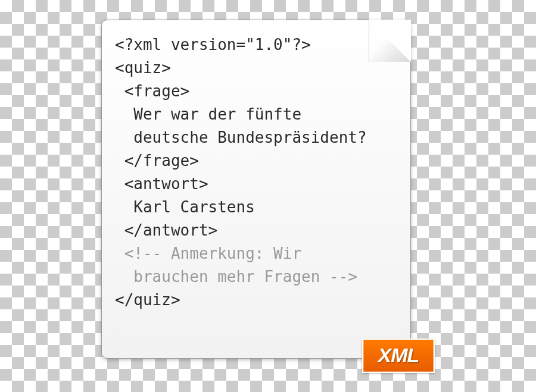  Describe the element at coordinates (398, 356) in the screenshot. I see `xml-badge: XML` at that location.